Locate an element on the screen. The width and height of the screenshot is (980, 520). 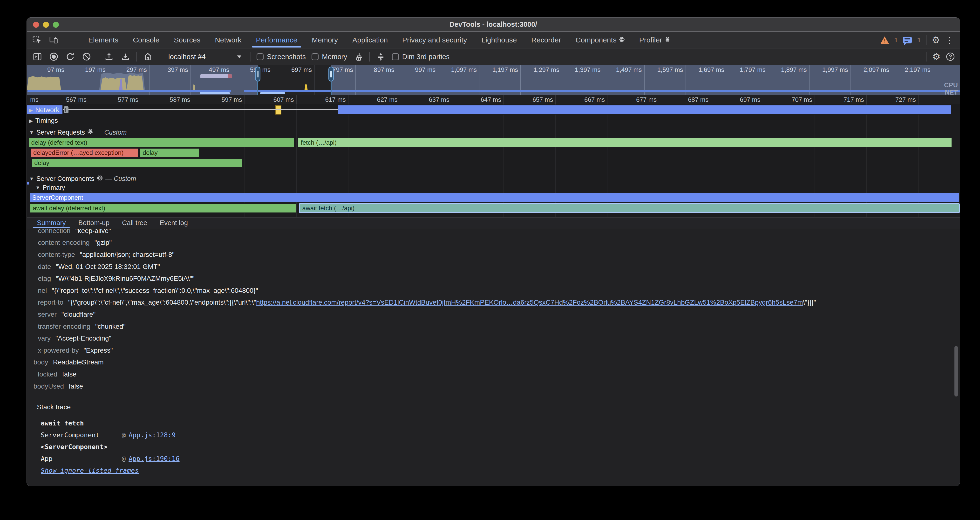
download-profile-icon is located at coordinates (126, 57).